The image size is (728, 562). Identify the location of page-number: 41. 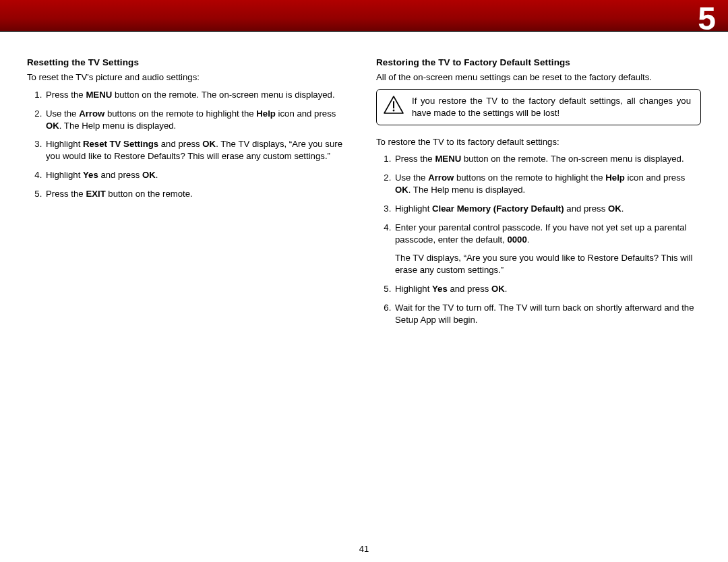
(364, 549).